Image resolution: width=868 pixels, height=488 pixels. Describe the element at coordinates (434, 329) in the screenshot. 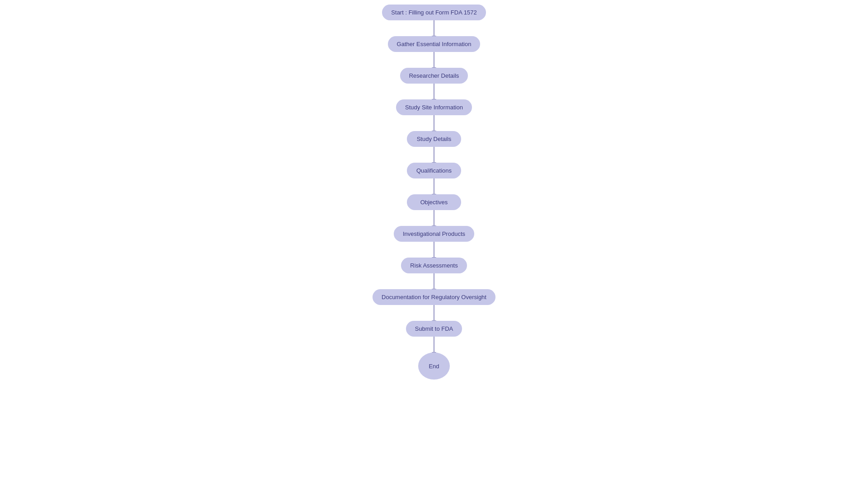

I see `node-submit: Submit to FDA` at that location.